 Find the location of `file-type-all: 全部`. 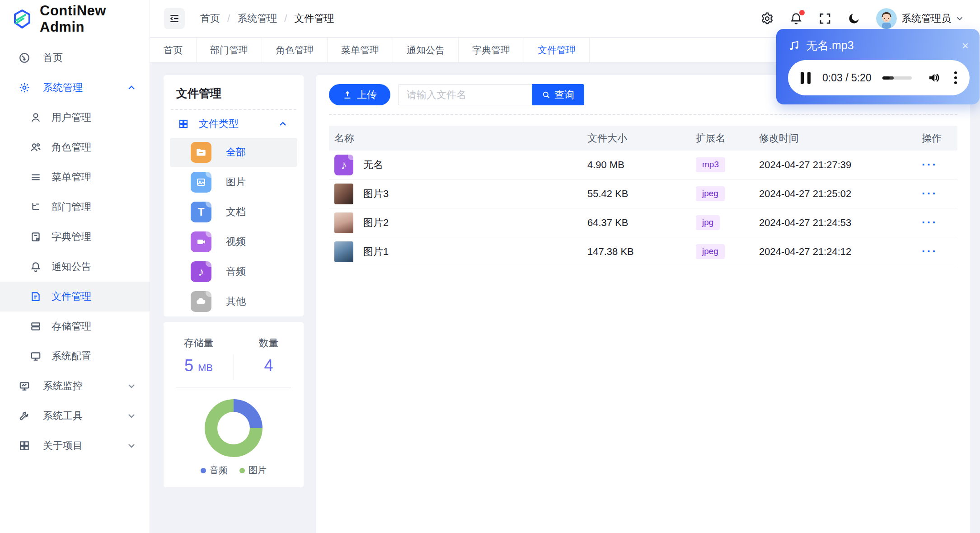

file-type-all: 全部 is located at coordinates (234, 152).